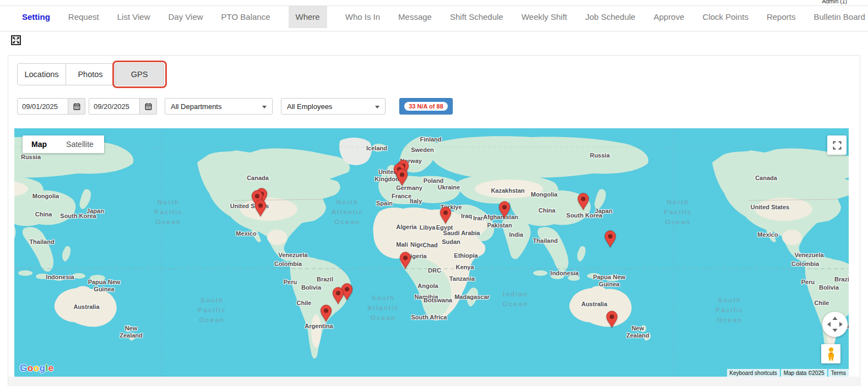 The width and height of the screenshot is (868, 386). Describe the element at coordinates (426, 106) in the screenshot. I see `gps-count-button: 33 N/A of 88` at that location.